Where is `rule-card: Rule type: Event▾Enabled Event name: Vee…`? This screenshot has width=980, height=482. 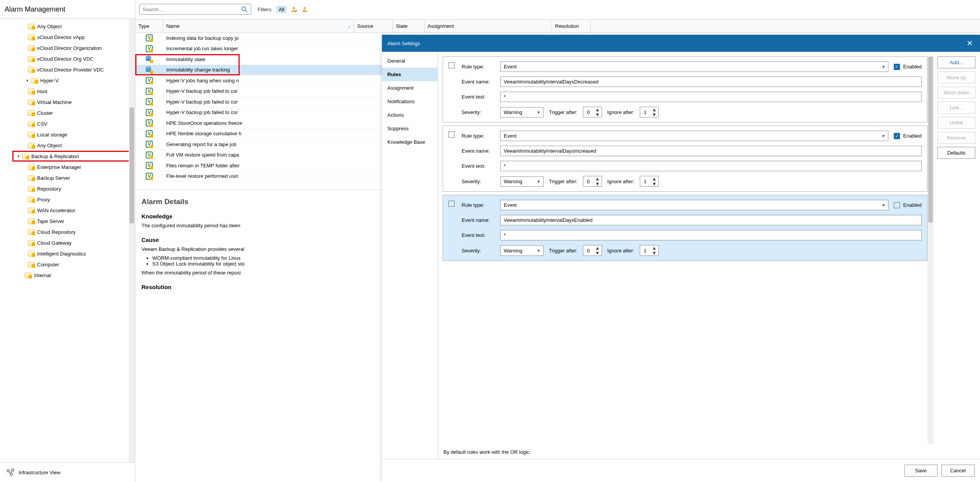
rule-card: Rule type: Event▾Enabled Event name: Vee… is located at coordinates (685, 228).